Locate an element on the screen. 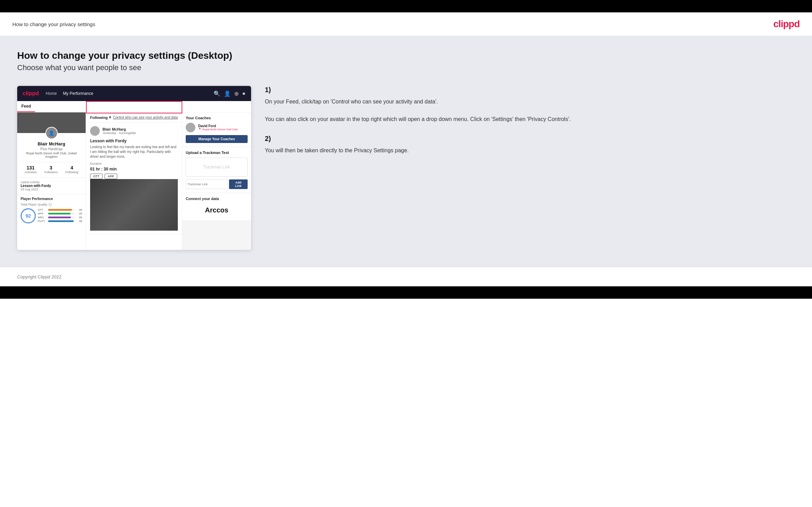 The width and height of the screenshot is (812, 507). top-black-bar is located at coordinates (406, 6).